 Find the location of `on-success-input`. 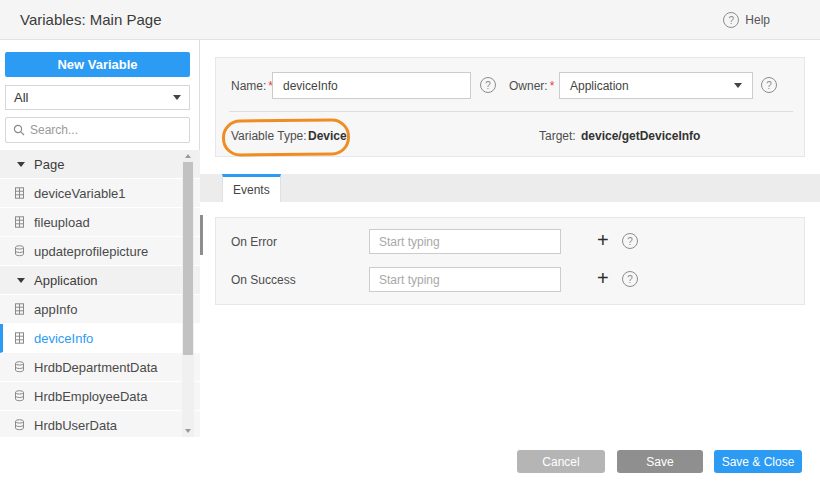

on-success-input is located at coordinates (465, 280).